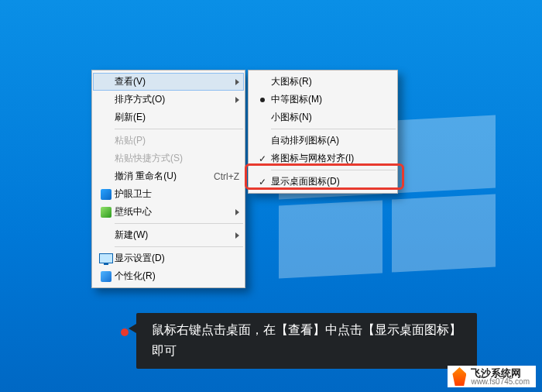  I want to click on monitor-icon, so click(106, 259).